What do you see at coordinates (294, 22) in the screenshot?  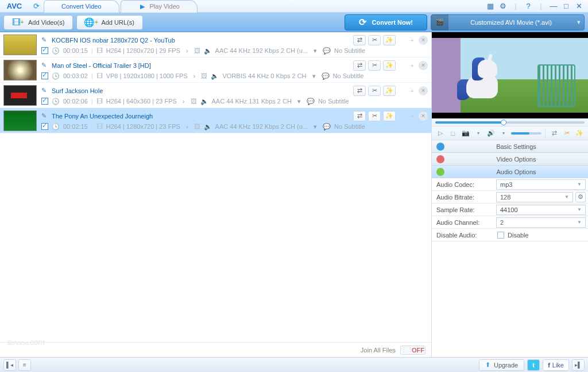 I see `toolbar: 🎞+ Add Video(s) 🌐+ Add URL(s) ⟳ Convert …` at bounding box center [294, 22].